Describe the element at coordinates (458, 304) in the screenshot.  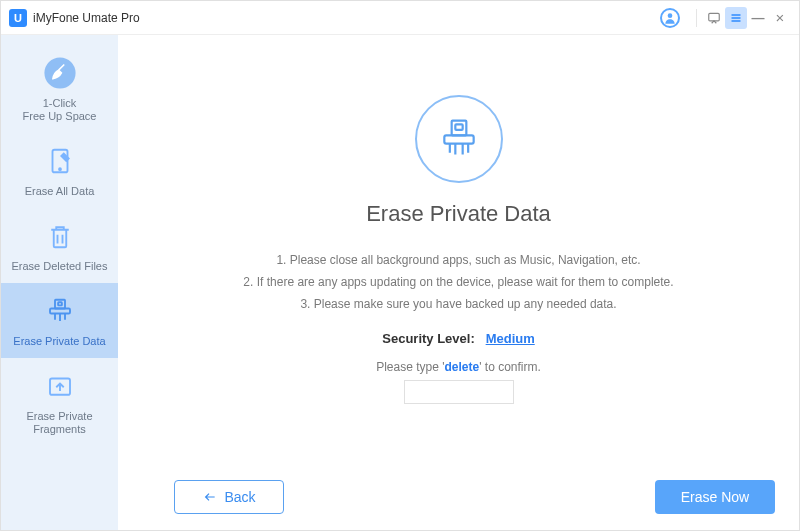
I see `instruction-line: 3. Please make sure you have backed up a…` at that location.